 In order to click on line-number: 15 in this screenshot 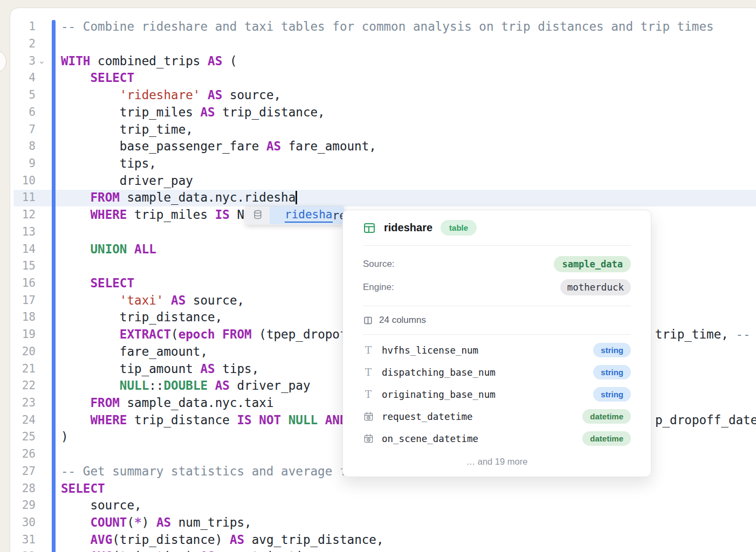, I will do `click(23, 266)`.